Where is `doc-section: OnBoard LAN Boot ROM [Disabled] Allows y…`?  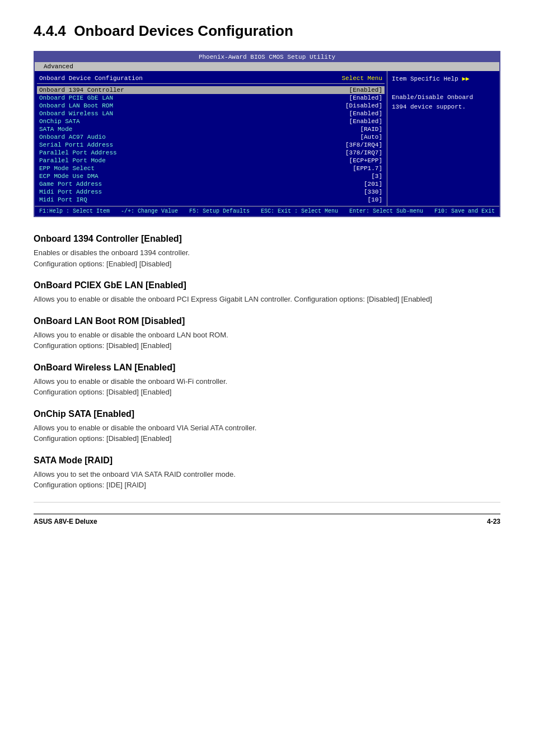
doc-section: OnBoard LAN Boot ROM [Disabled] Allows y… is located at coordinates (267, 334).